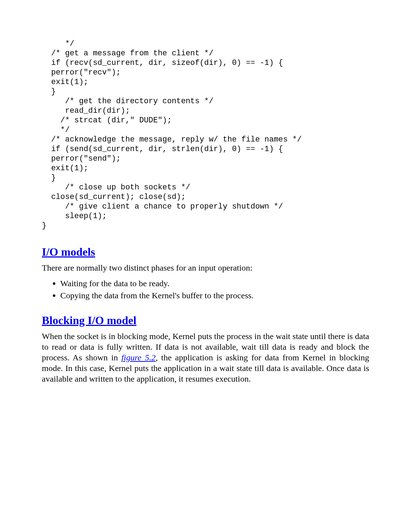 The image size is (411, 532). Describe the element at coordinates (215, 296) in the screenshot. I see `list-item: Copying the data from the Kernel's buffe…` at that location.